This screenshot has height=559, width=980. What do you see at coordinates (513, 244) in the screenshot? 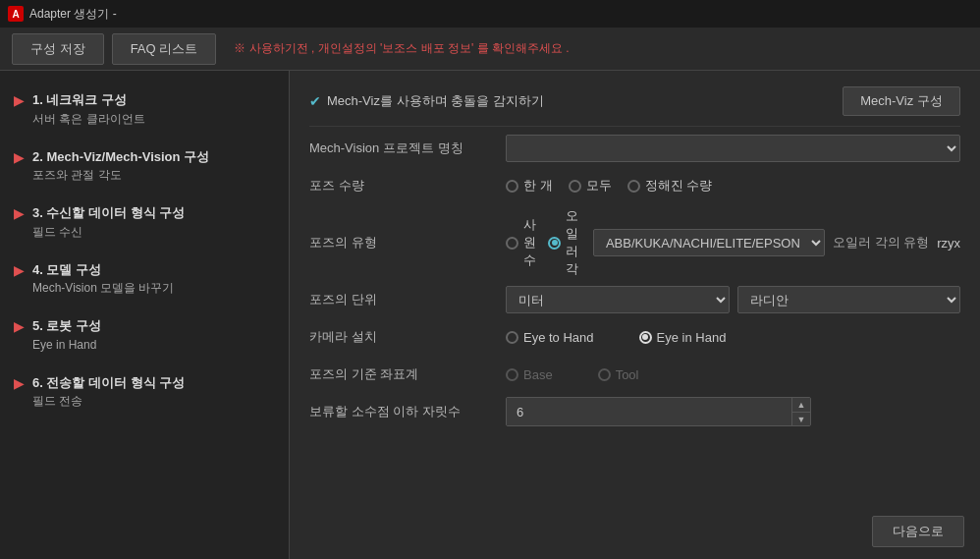
I see `pose-type-raw-radio` at bounding box center [513, 244].